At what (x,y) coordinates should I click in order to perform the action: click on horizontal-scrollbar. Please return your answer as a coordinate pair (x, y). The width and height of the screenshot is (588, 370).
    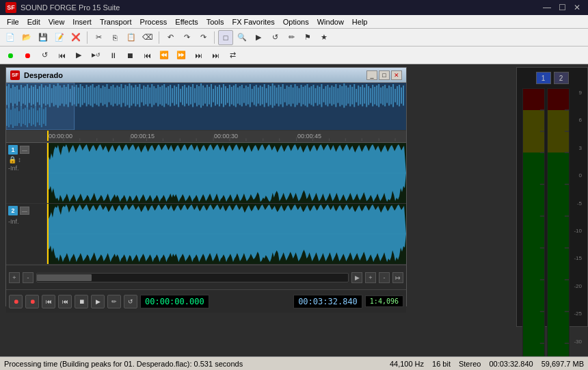
    Looking at the image, I should click on (193, 278).